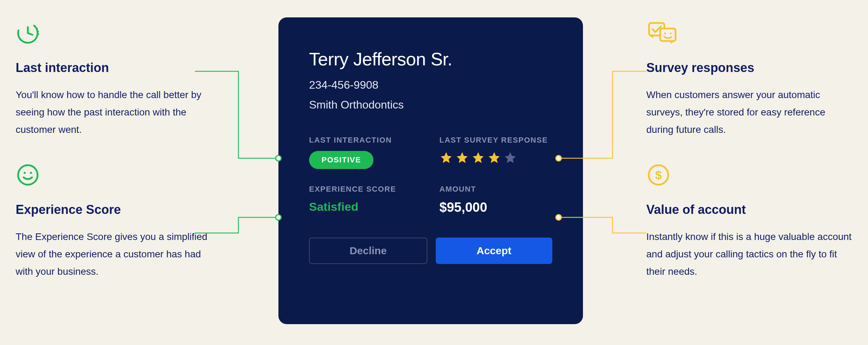  Describe the element at coordinates (113, 176) in the screenshot. I see `smile-icon` at that location.